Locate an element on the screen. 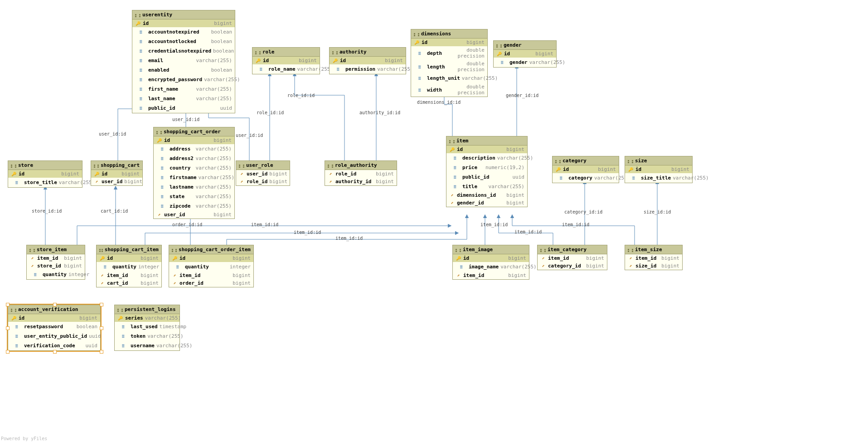  entity-role: roleidbigintrole_namevarchar(255) is located at coordinates (286, 61).